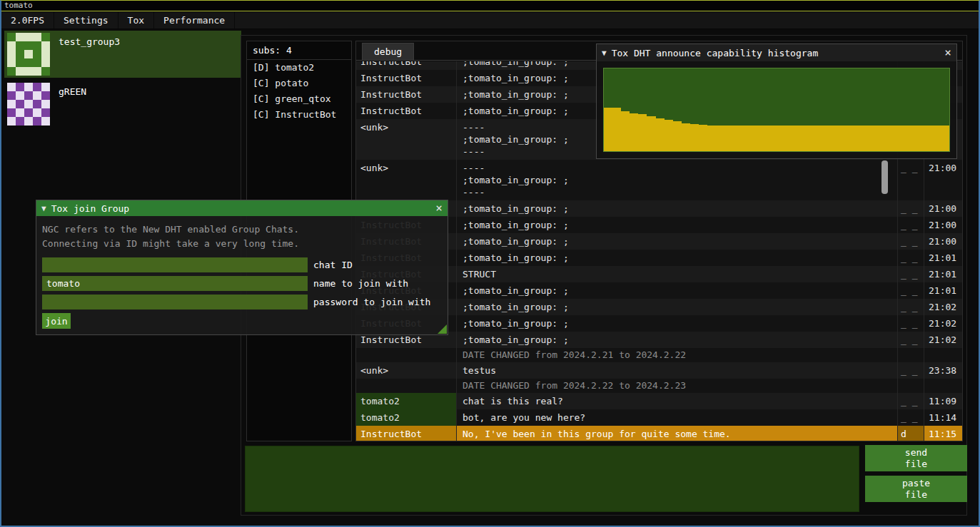 This screenshot has height=527, width=980. Describe the element at coordinates (123, 104) in the screenshot. I see `group-item-gREEN: gREEN` at that location.